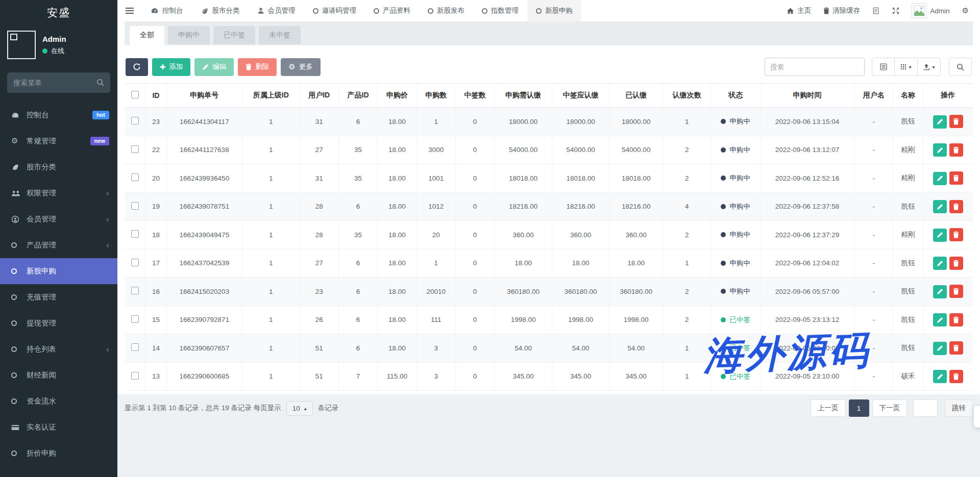 The height and width of the screenshot is (477, 980). Describe the element at coordinates (59, 245) in the screenshot. I see `sidebar-item-产品管理: 产品管理‹` at that location.